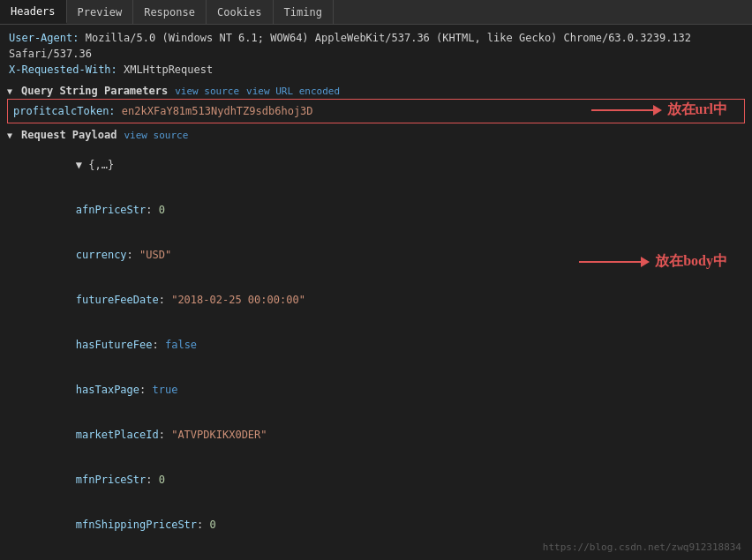  What do you see at coordinates (101, 12) in the screenshot?
I see `tab-preview: Preview` at bounding box center [101, 12].